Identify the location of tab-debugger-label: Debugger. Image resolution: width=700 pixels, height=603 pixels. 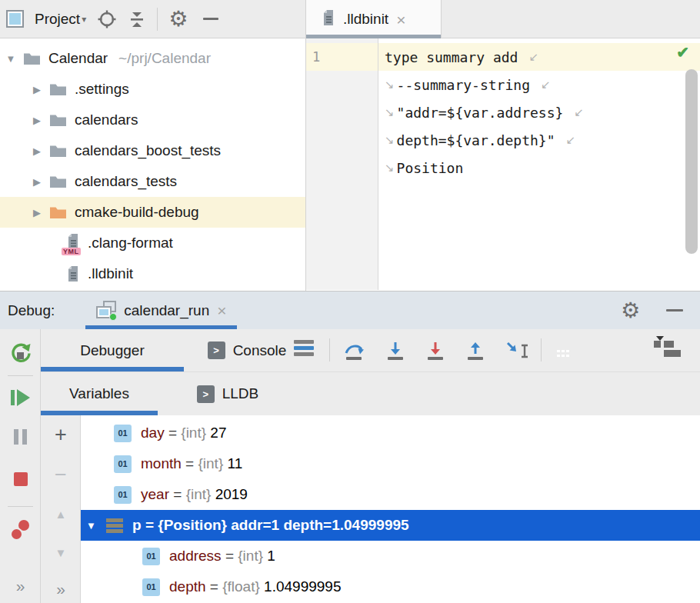
(112, 351).